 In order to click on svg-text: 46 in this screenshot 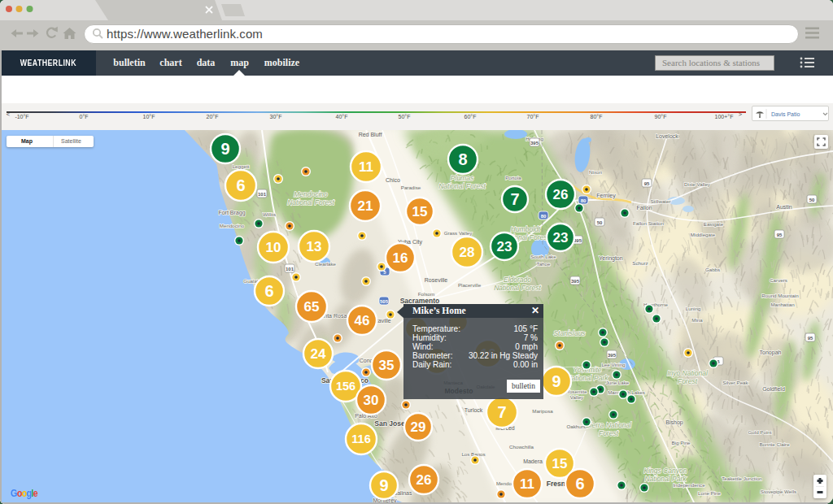, I will do `click(363, 320)`.